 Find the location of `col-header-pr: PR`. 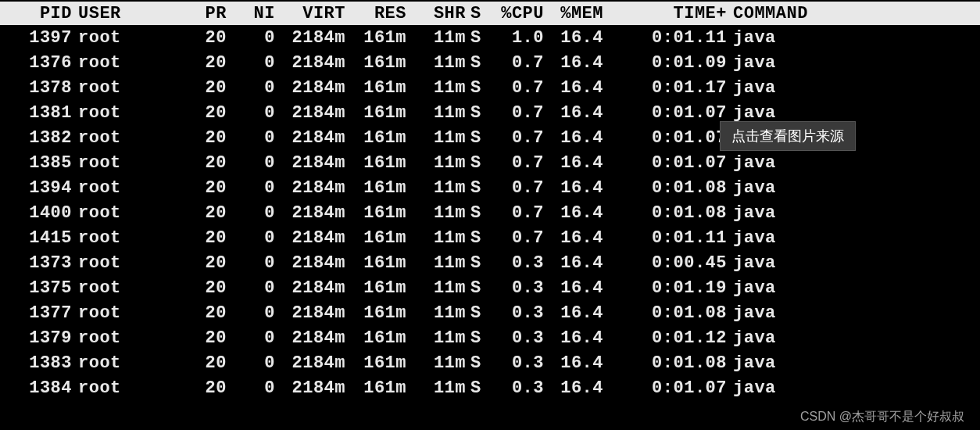

col-header-pr: PR is located at coordinates (181, 14).